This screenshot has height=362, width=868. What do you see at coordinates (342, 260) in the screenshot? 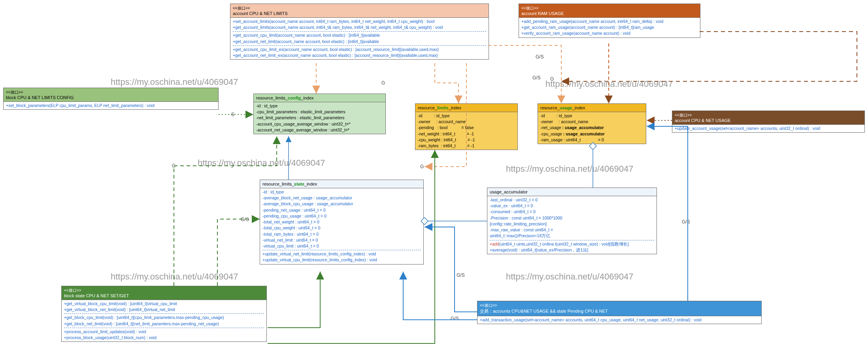
I see `method: +update_virtual_cpu_limit(resource_limit…` at bounding box center [342, 260].